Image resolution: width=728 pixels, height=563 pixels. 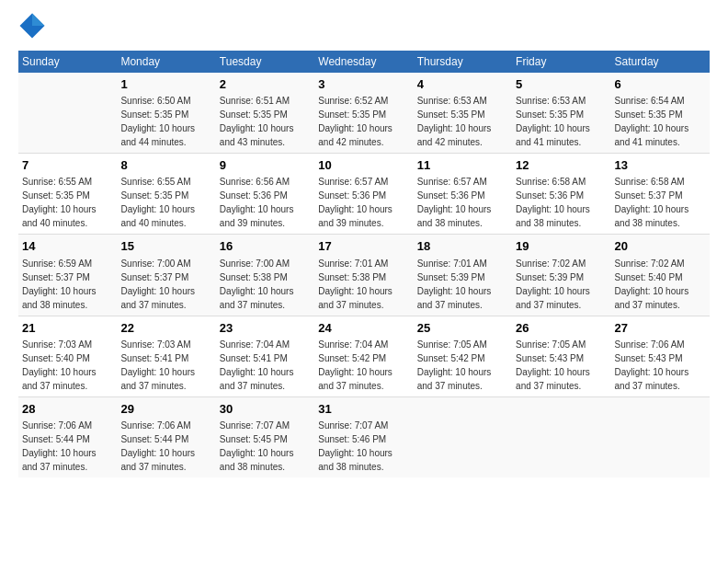 I want to click on day-number: 20, so click(x=660, y=247).